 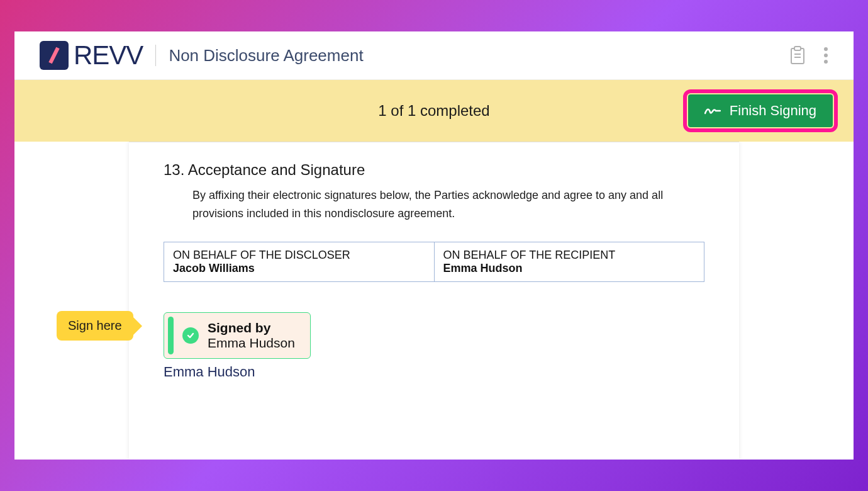 I want to click on discloser-label: ON BEHALF OF THE DISCLOSER, so click(x=299, y=256).